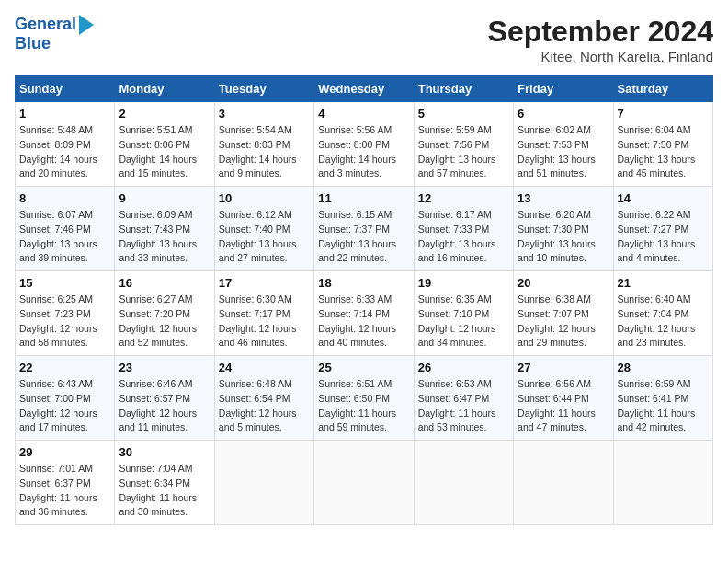  I want to click on day-number: 30, so click(164, 453).